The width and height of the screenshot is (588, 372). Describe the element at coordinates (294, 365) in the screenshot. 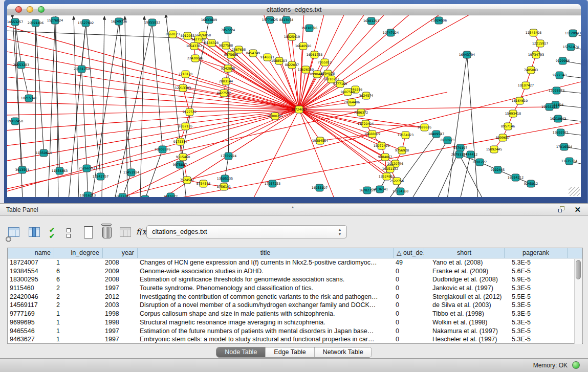

I see `status-bar: Memory: OK` at that location.